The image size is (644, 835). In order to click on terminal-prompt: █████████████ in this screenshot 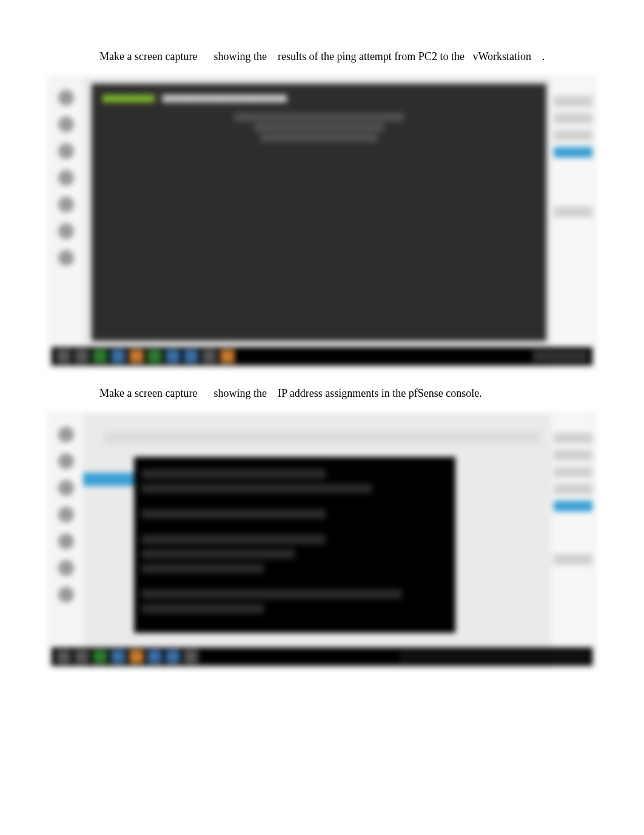, I will do `click(129, 96)`.